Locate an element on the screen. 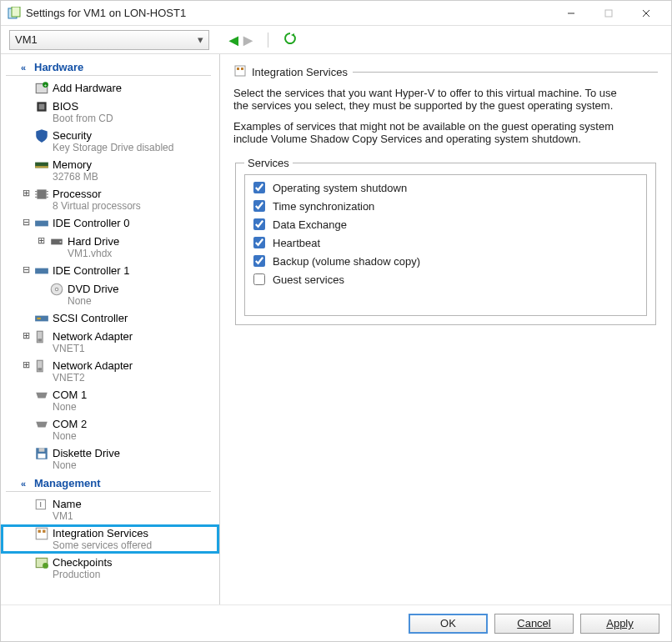  minimize-button is located at coordinates (570, 13).